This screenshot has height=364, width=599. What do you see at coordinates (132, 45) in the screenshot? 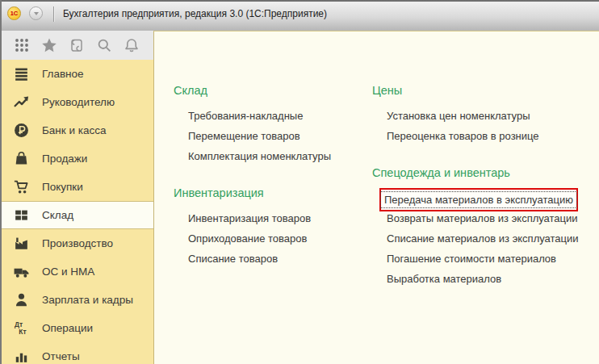
I see `notifications-bell-icon` at bounding box center [132, 45].